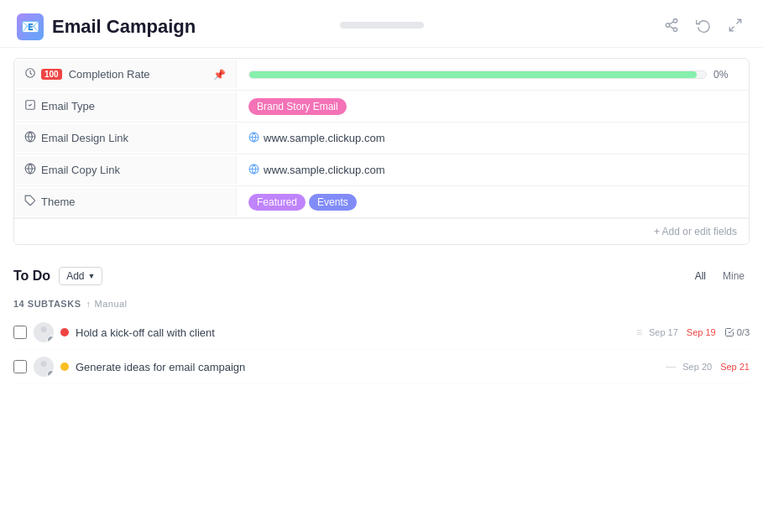 This screenshot has height=532, width=763. Describe the element at coordinates (699, 332) in the screenshot. I see `task-1-meta: Sep 17 Sep 19 0/3` at that location.